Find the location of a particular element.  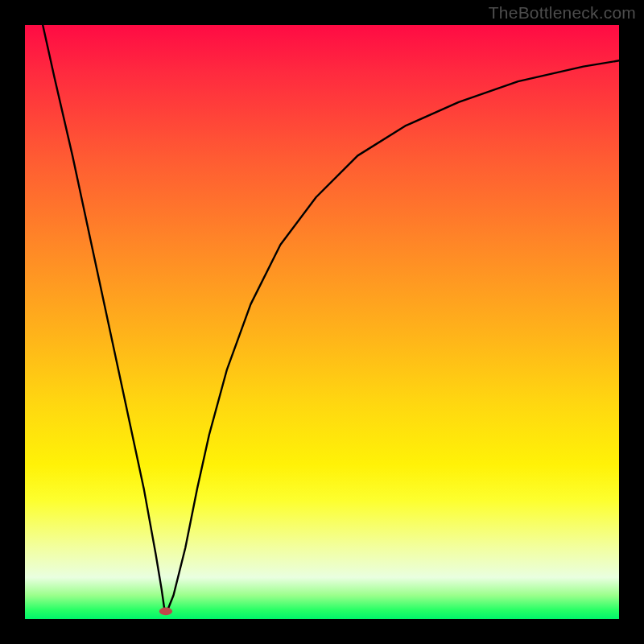

curve-minimum-marker is located at coordinates (166, 612).